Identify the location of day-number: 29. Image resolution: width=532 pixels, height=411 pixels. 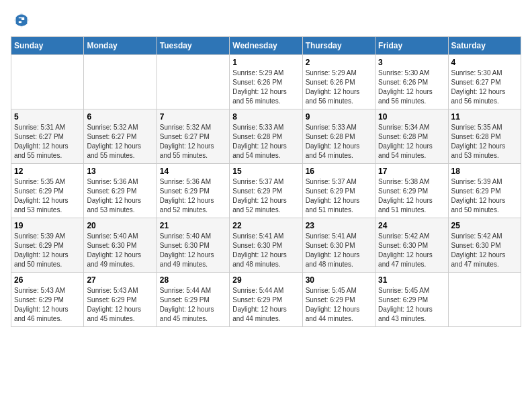
(266, 280).